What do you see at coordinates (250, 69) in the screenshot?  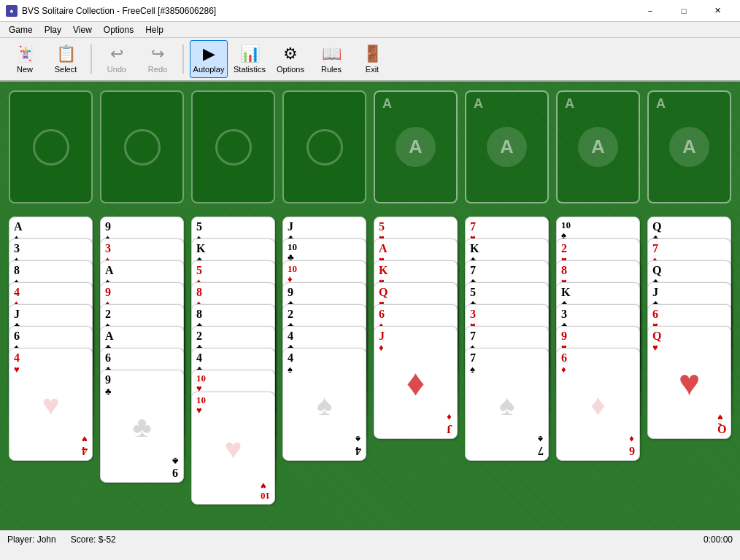 I see `statistics-label: Statistics` at bounding box center [250, 69].